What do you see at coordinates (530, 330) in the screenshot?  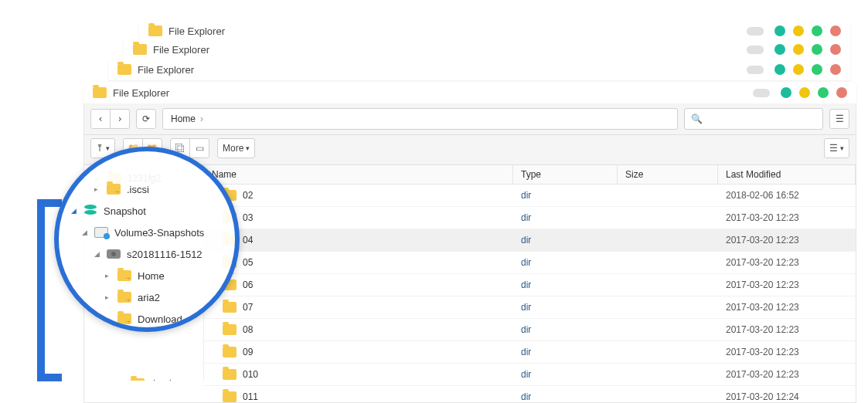 I see `file-row: 08dir2017-03-20 12:23` at bounding box center [530, 330].